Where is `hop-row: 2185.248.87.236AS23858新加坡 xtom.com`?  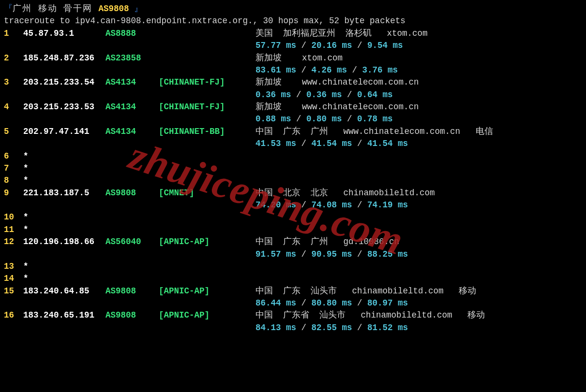 hop-row: 2185.248.87.236AS23858新加坡 xtom.com is located at coordinates (293, 58).